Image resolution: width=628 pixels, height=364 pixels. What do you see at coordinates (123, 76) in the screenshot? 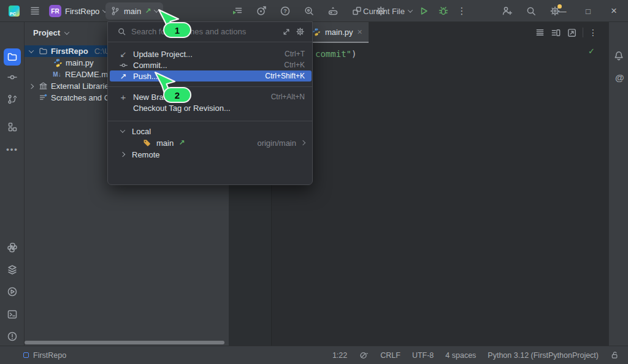
I see `push-icon: ↗` at bounding box center [123, 76].